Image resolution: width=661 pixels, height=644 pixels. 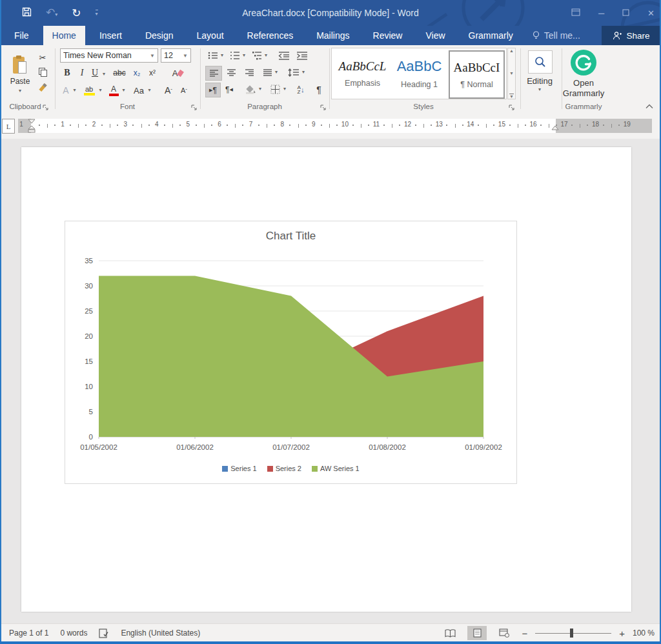 I want to click on styles-gallery-scrollbar: ▲ ▼ ▼, so click(x=511, y=74).